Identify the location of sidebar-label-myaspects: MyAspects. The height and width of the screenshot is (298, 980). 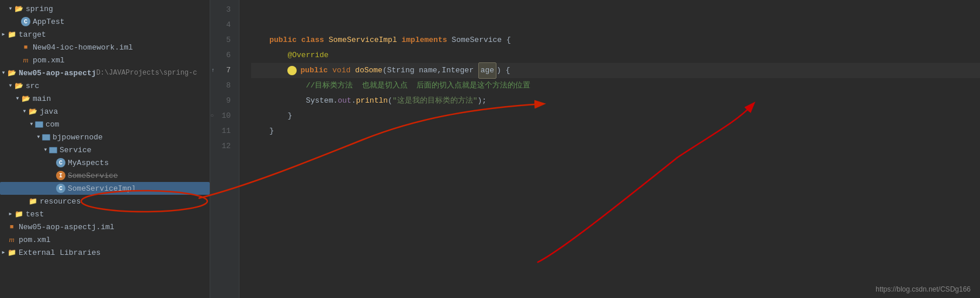
(88, 163).